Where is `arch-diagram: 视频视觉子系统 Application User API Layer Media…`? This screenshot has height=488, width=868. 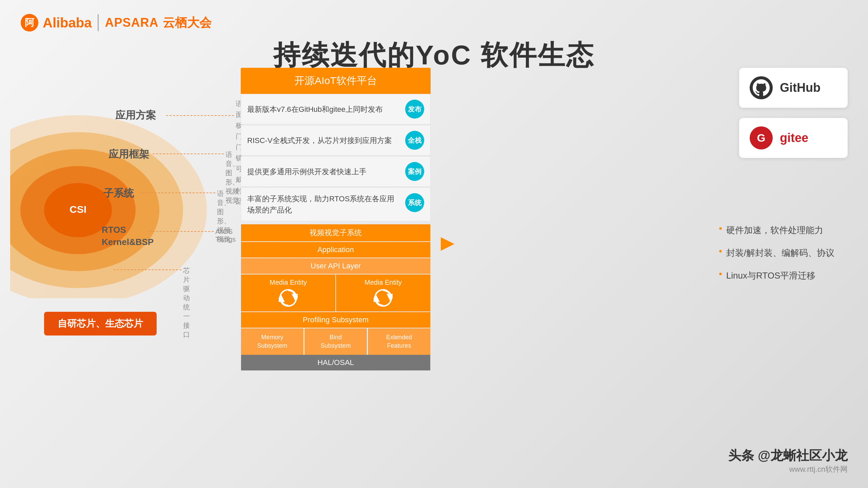
arch-diagram: 视频视觉子系统 Application User API Layer Media… is located at coordinates (336, 298).